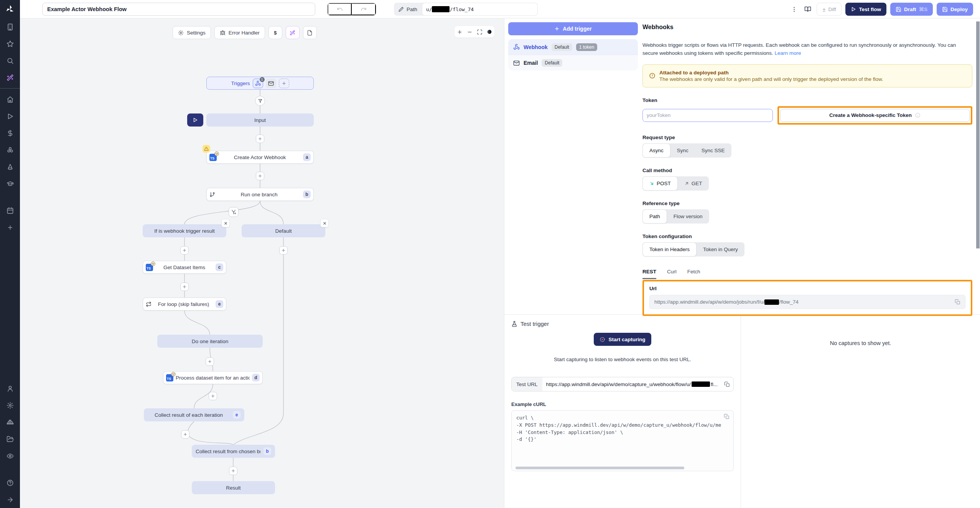 The width and height of the screenshot is (980, 508). I want to click on call-method-post: POST, so click(660, 183).